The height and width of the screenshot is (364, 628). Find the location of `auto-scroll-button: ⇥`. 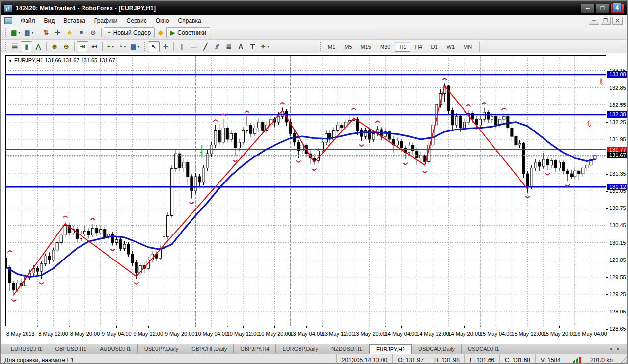

auto-scroll-button: ⇥ is located at coordinates (82, 47).